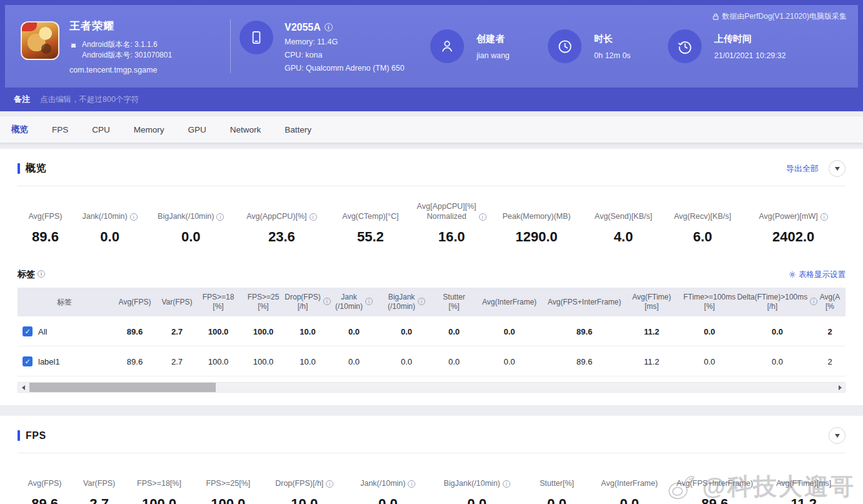 The width and height of the screenshot is (863, 504). I want to click on fps-metric-label: Avg(FPS), so click(45, 478).